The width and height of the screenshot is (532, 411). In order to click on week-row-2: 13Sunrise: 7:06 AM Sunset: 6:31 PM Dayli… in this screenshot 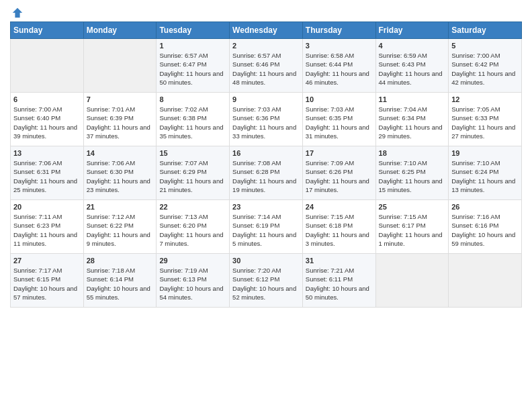, I will do `click(266, 173)`.